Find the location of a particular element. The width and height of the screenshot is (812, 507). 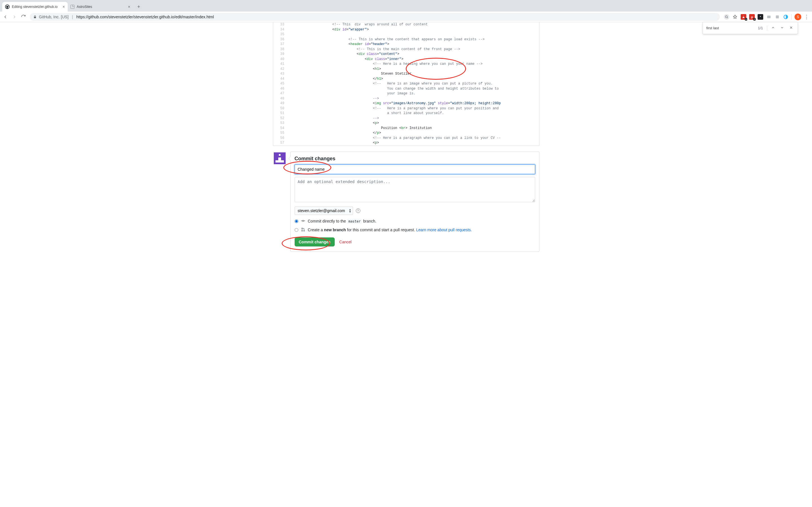

browser-tab-active: Editing stevenstetzler.github.io × is located at coordinates (35, 7).